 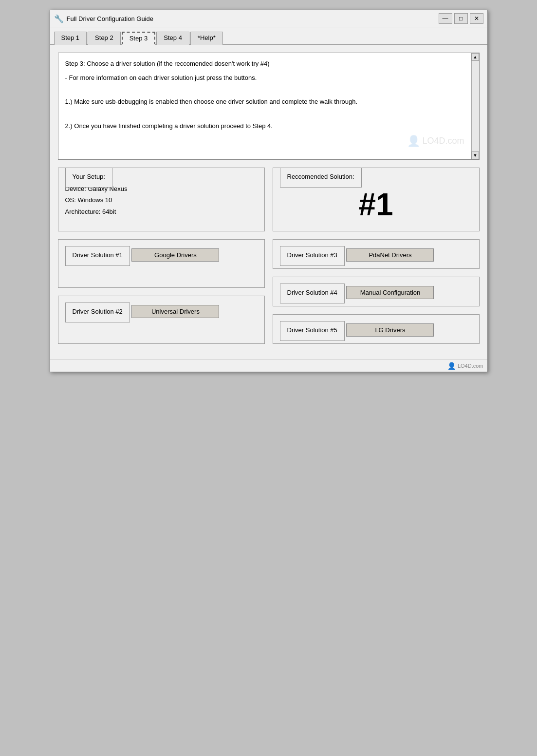 What do you see at coordinates (376, 205) in the screenshot?
I see `recommended-value: #1` at bounding box center [376, 205].